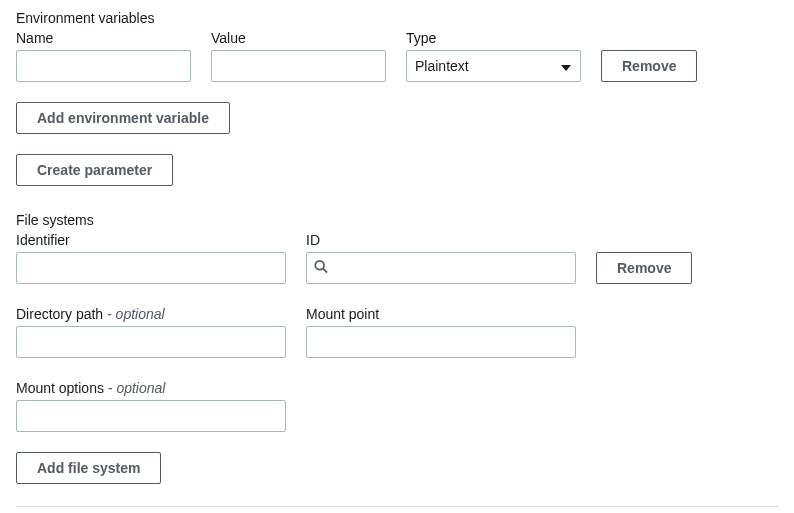  I want to click on env-type-label: Type, so click(494, 38).